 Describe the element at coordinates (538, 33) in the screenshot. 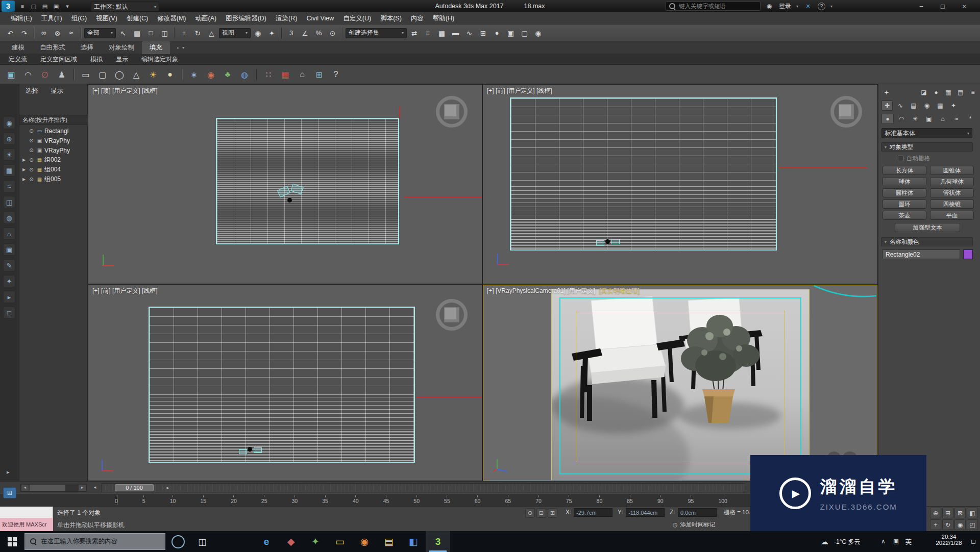

I see `render-icon: ◉` at that location.